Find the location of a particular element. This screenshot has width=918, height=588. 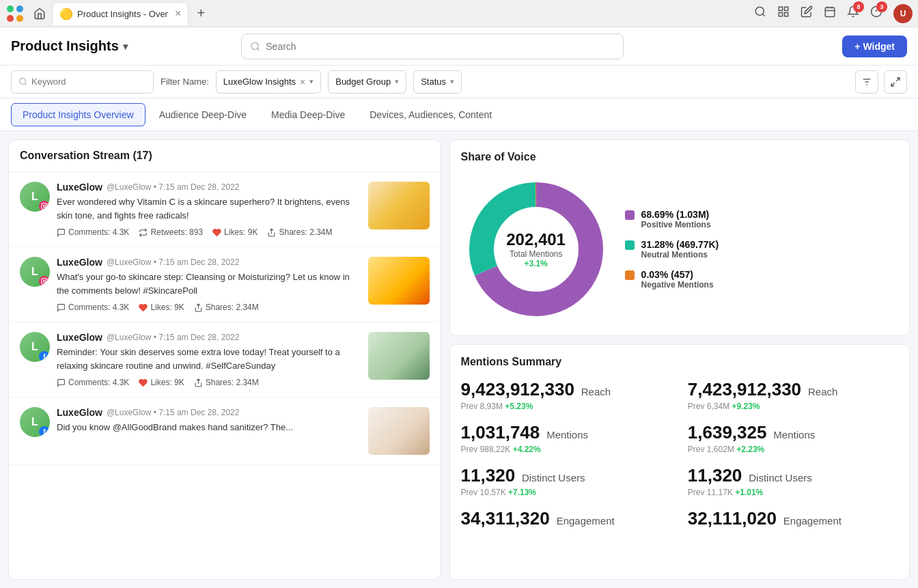

mentions-summary-title: Mentions Summary is located at coordinates (680, 362).